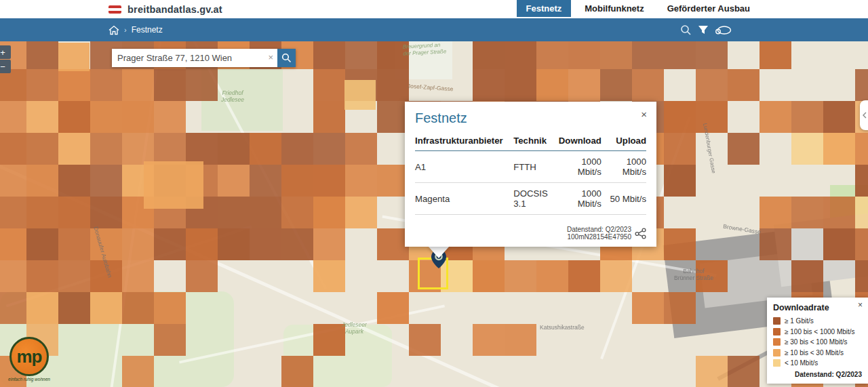  Describe the element at coordinates (816, 342) in the screenshot. I see `legend-label: ≥ 30 bis < 100 Mbit/s` at that location.